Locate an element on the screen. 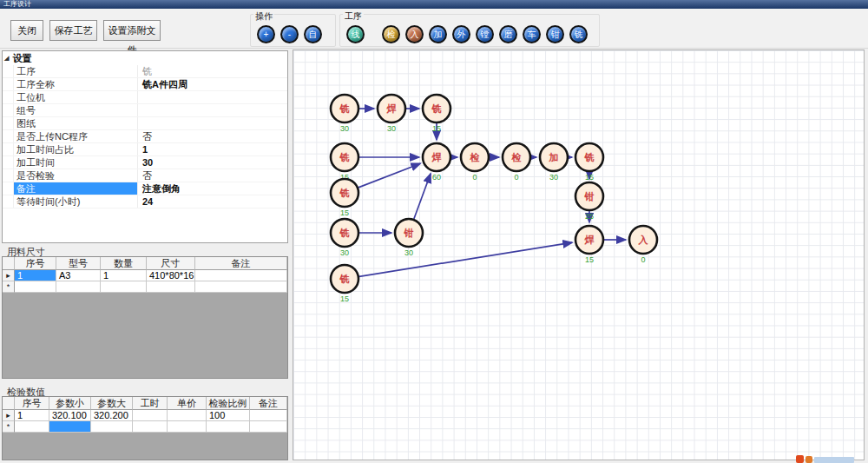  property-category: ◢ 设置 is located at coordinates (145, 58).